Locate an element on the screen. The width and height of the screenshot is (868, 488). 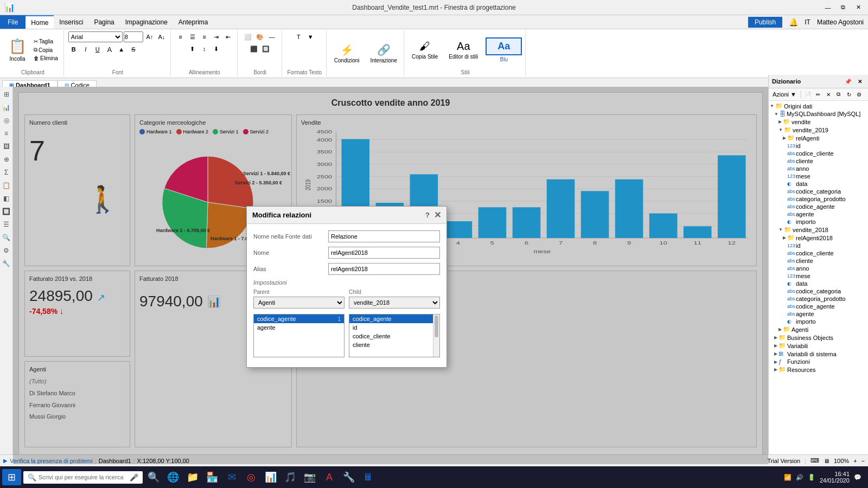
sidebar-icon-11: ☰ is located at coordinates (7, 224).